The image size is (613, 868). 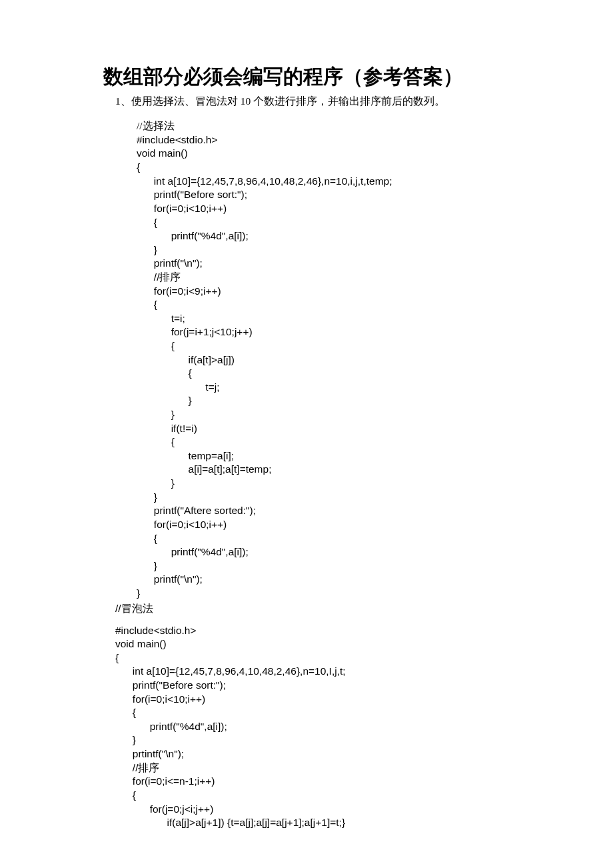 I want to click on code-line: t=i;, so click(x=161, y=319).